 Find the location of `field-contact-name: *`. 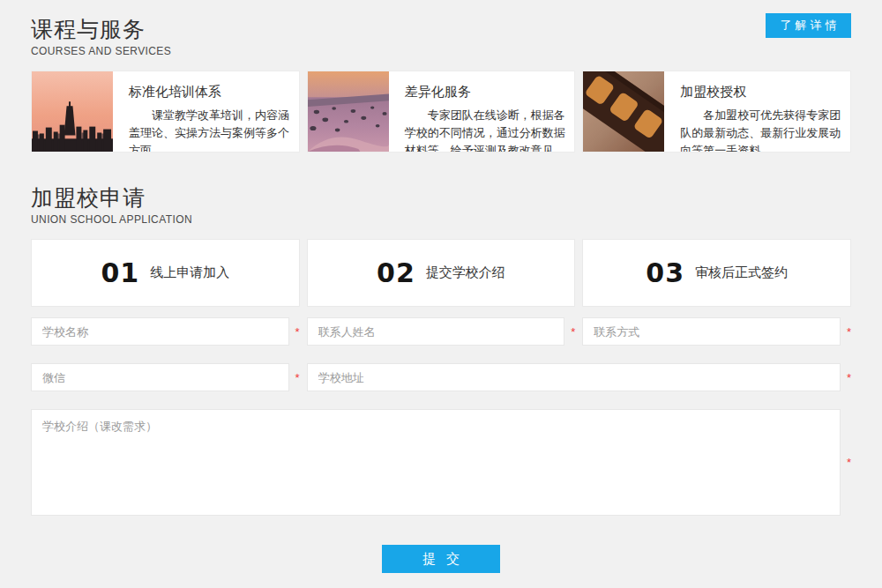

field-contact-name: * is located at coordinates (441, 331).